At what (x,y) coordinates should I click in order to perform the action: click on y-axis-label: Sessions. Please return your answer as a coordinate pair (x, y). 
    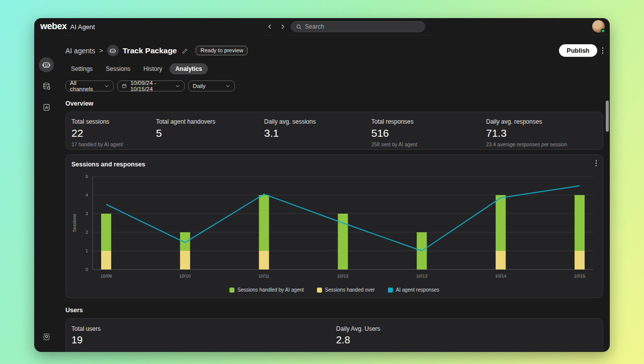
    Looking at the image, I should click on (74, 223).